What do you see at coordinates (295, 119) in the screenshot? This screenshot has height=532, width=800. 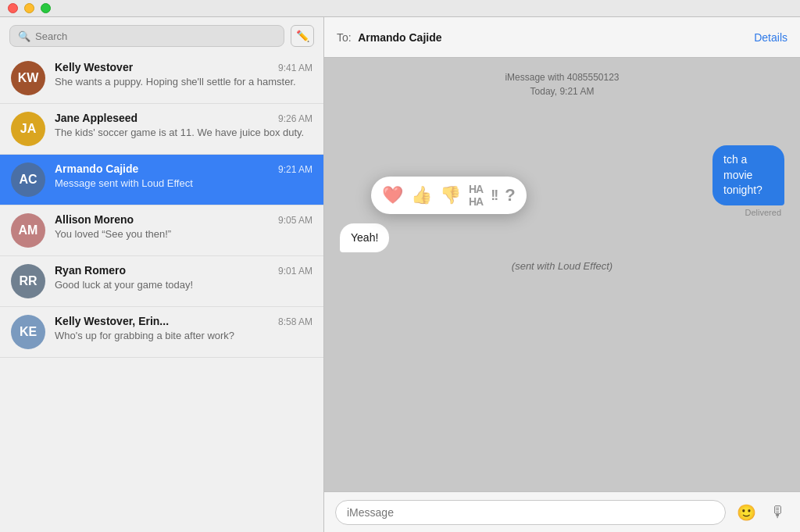 I see `conv-time-jane: 9:26 AM` at bounding box center [295, 119].